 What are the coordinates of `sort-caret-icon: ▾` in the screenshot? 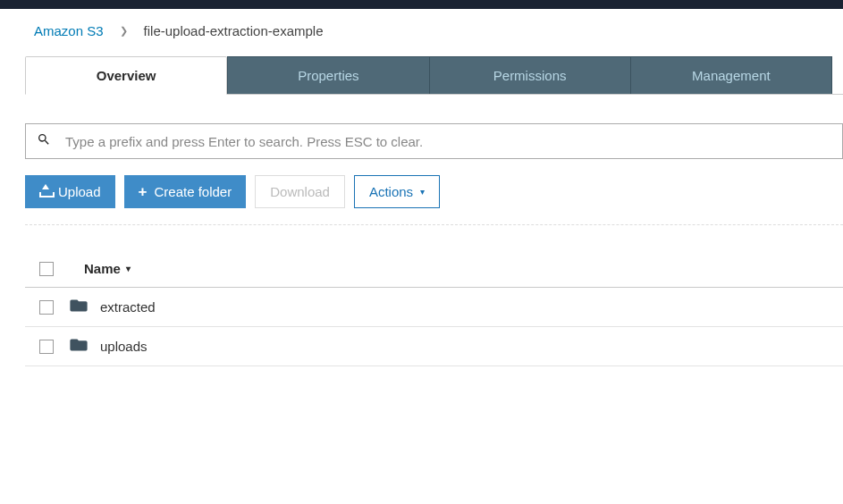 It's located at (129, 268).